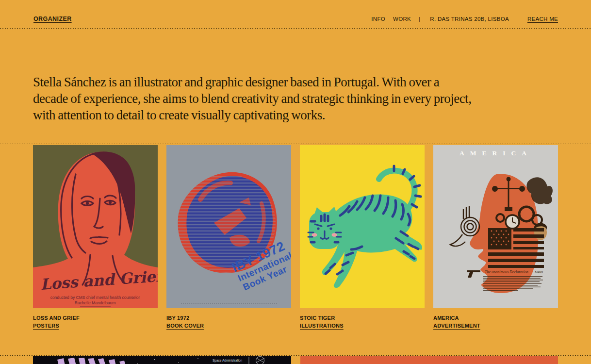 Image resolution: width=591 pixels, height=364 pixels. I want to click on intro-paragraph: Stella Sánchez is an illustrator and gra…, so click(296, 99).